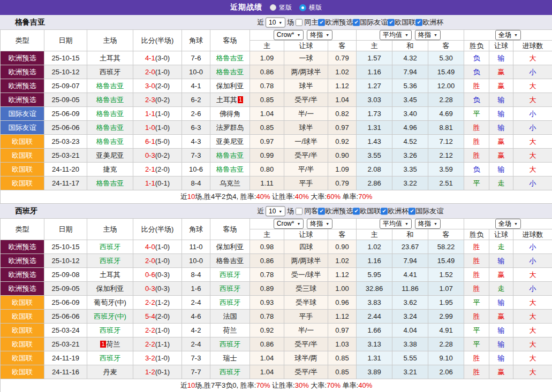 The height and width of the screenshot is (392, 552). What do you see at coordinates (516, 224) in the screenshot?
I see `chevron-down-icon: ▼` at bounding box center [516, 224].